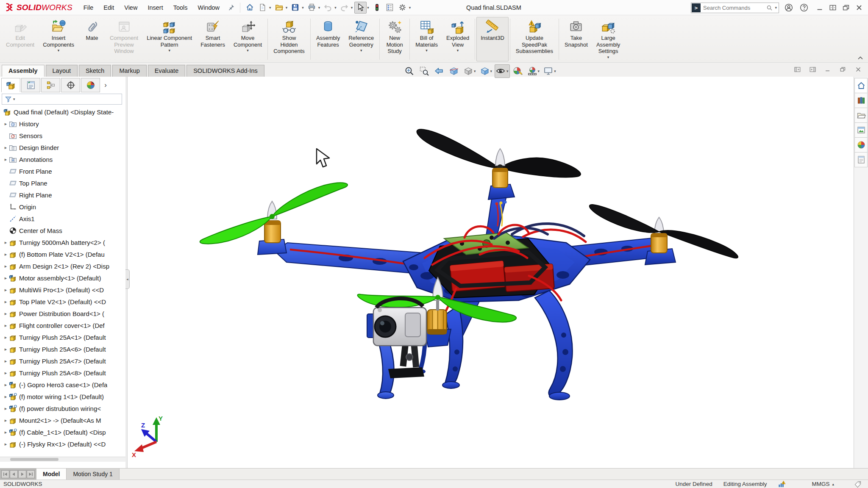  Describe the element at coordinates (62, 99) in the screenshot. I see `tree-filter-box: ▾` at that location.